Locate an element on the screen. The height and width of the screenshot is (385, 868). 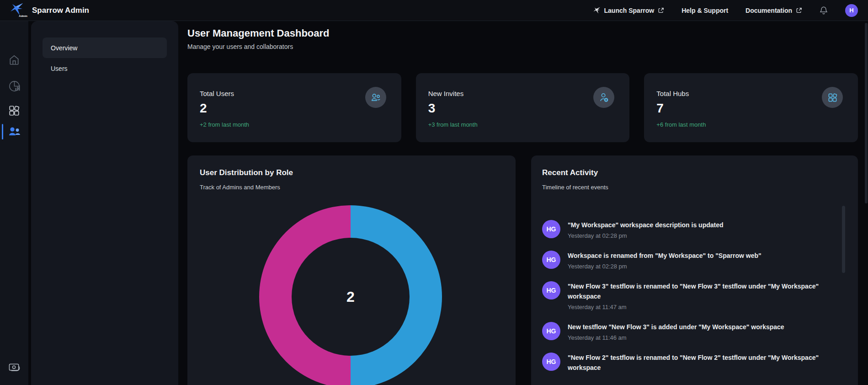
rail-users-icon is located at coordinates (14, 132).